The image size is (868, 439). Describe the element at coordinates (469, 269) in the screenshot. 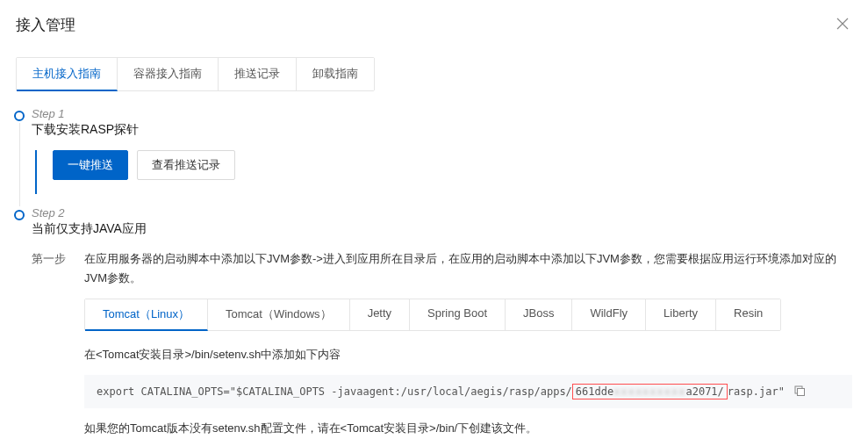

I see `jvm-description: 在应用服务器的启动脚本中添加以下JVM参数->进入到应用所在目录后，在应用的启动…` at that location.